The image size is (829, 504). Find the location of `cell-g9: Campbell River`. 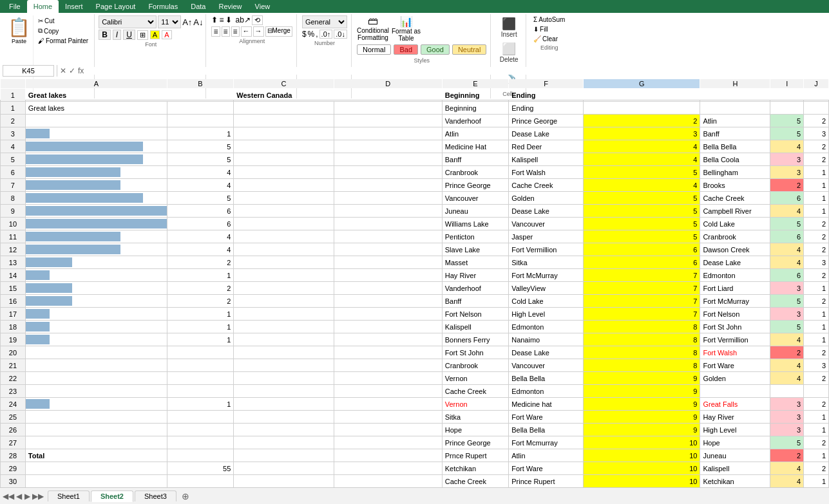

cell-g9: Campbell River is located at coordinates (736, 211).